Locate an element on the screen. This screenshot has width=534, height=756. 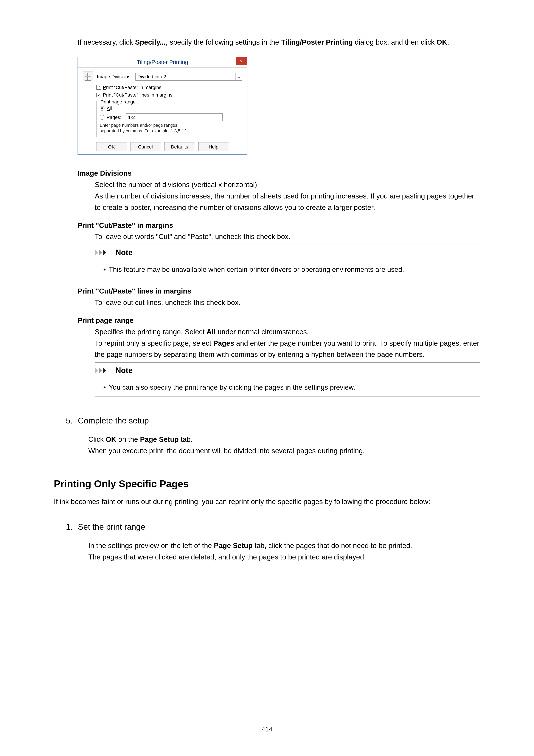
radio-unchecked-icon is located at coordinates (102, 117).